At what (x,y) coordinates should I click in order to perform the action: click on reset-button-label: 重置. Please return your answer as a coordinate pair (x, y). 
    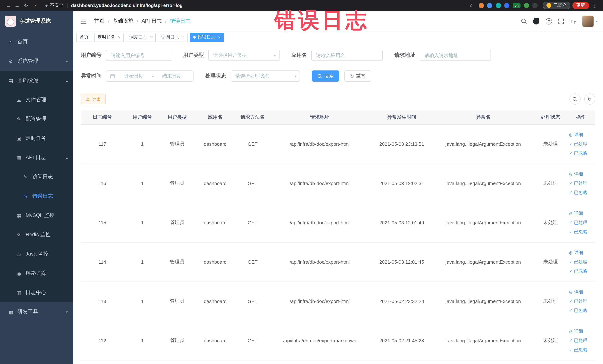
    Looking at the image, I should click on (361, 76).